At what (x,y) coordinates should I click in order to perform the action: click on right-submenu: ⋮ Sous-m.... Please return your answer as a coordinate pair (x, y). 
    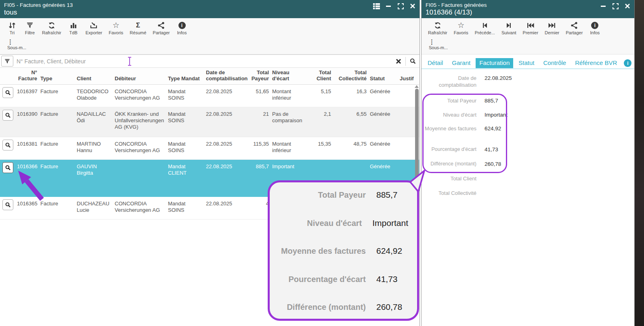
    Looking at the image, I should click on (528, 46).